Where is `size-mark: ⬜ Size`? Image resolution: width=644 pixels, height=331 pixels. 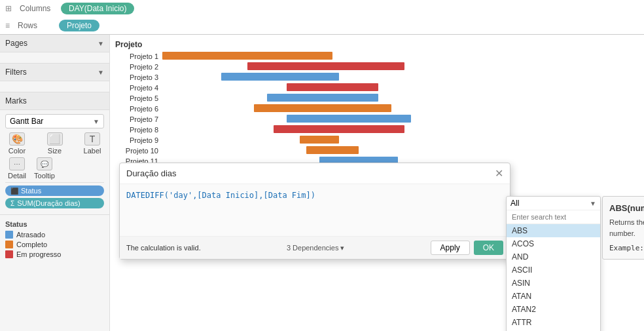 size-mark: ⬜ Size is located at coordinates (55, 144).